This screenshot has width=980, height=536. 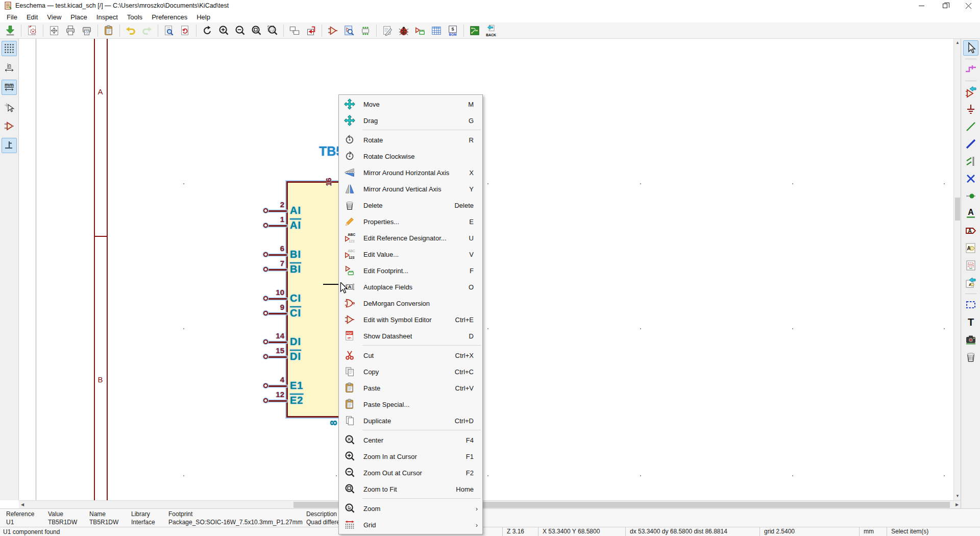 I want to click on place-hierarchical-label-button: A, so click(x=971, y=248).